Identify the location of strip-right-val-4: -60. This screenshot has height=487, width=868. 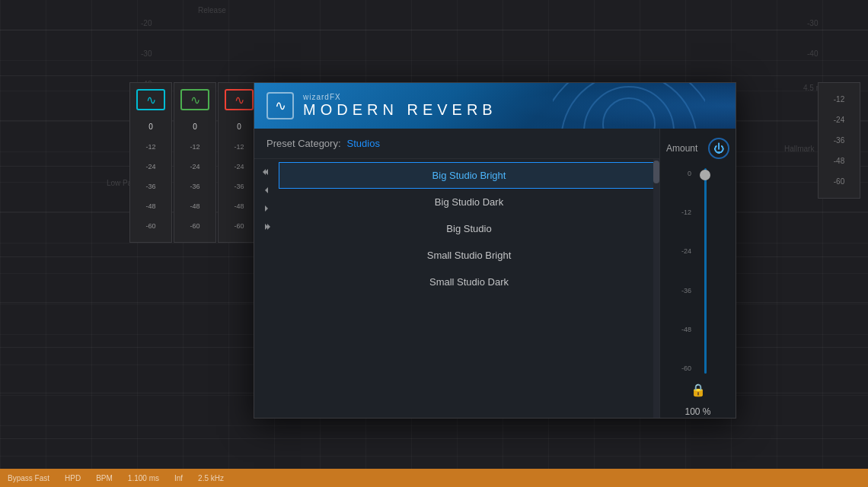
(839, 181).